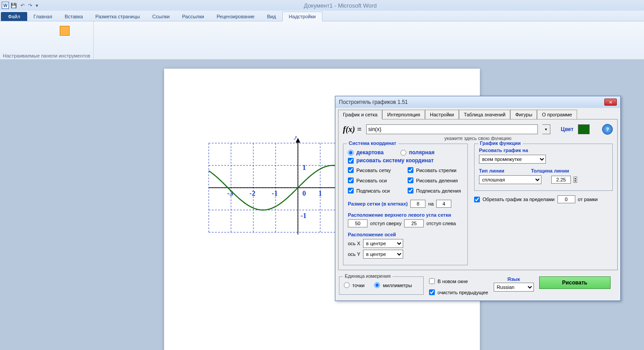 Image resolution: width=644 pixels, height=350 pixels. What do you see at coordinates (347, 285) in the screenshot?
I see `radio-points` at bounding box center [347, 285].